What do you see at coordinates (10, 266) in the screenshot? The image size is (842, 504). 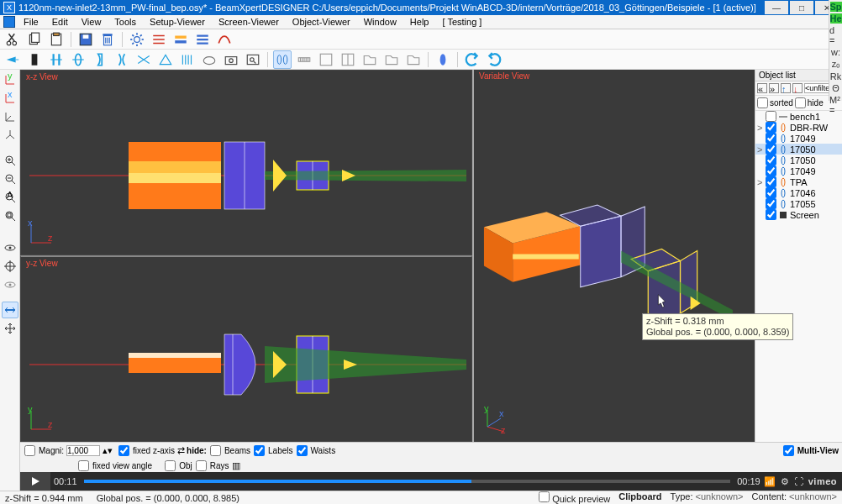 I see `target-button` at bounding box center [10, 266].